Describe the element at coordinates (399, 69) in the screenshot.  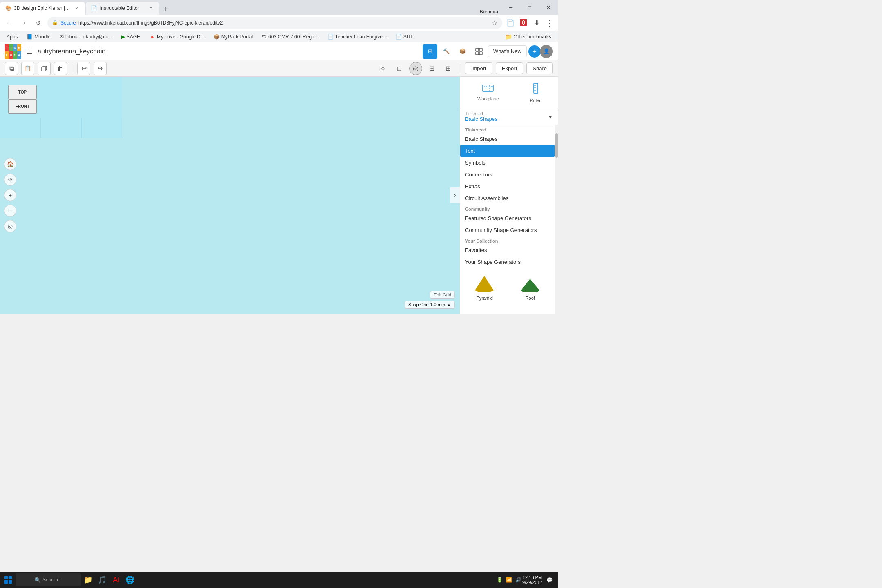
I see `view-tool-2: □` at that location.